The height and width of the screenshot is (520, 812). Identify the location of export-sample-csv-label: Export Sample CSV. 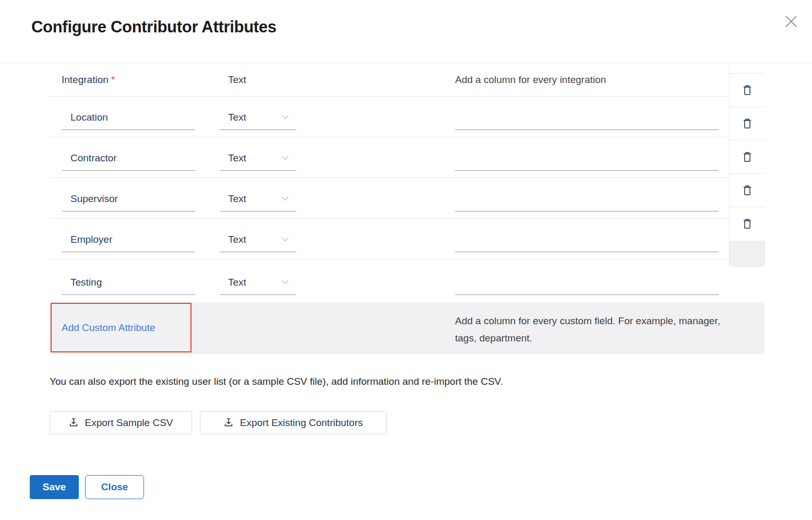
(129, 423).